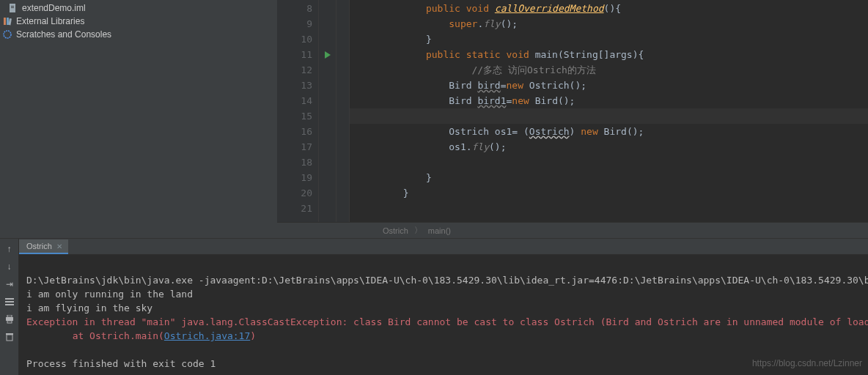  What do you see at coordinates (440, 231) in the screenshot?
I see `breadcrumb-method: main()` at bounding box center [440, 231].